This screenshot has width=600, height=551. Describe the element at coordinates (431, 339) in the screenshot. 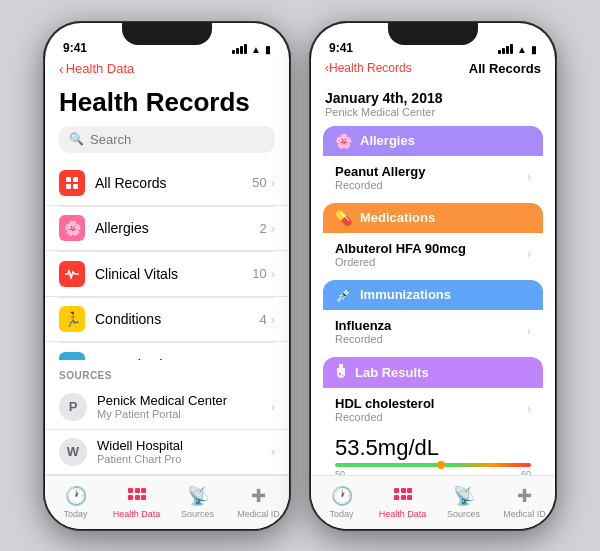

I see `influenza-status: Recorded` at that location.